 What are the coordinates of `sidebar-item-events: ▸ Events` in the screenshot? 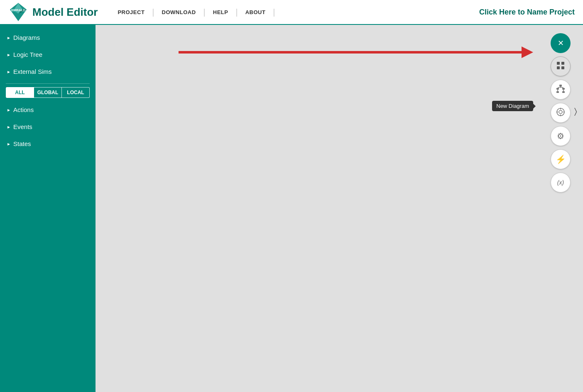 It's located at (48, 127).